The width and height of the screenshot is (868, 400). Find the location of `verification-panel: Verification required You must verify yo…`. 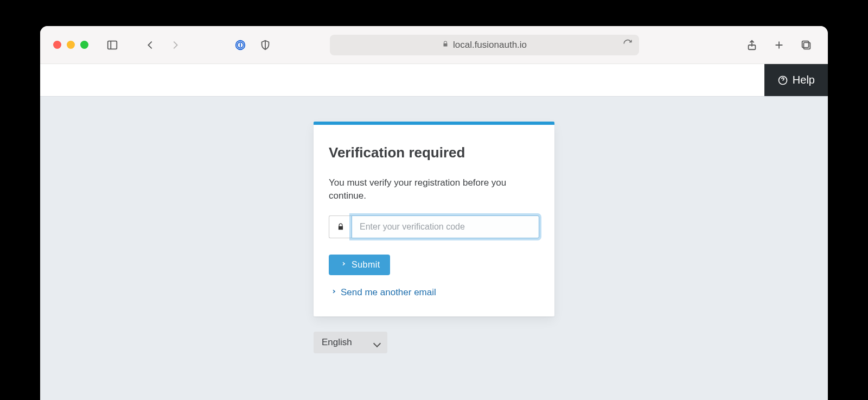

verification-panel: Verification required You must verify yo… is located at coordinates (434, 219).